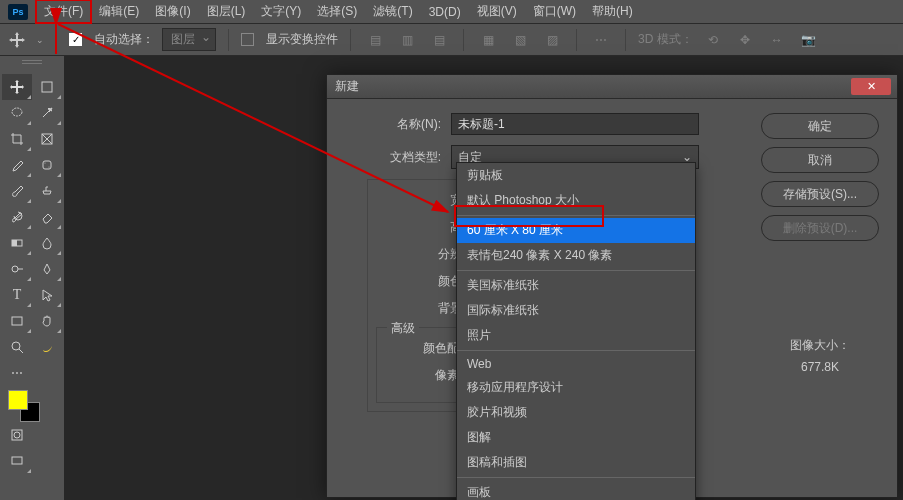 This screenshot has height=500, width=903. I want to click on tool-crop, so click(17, 139).